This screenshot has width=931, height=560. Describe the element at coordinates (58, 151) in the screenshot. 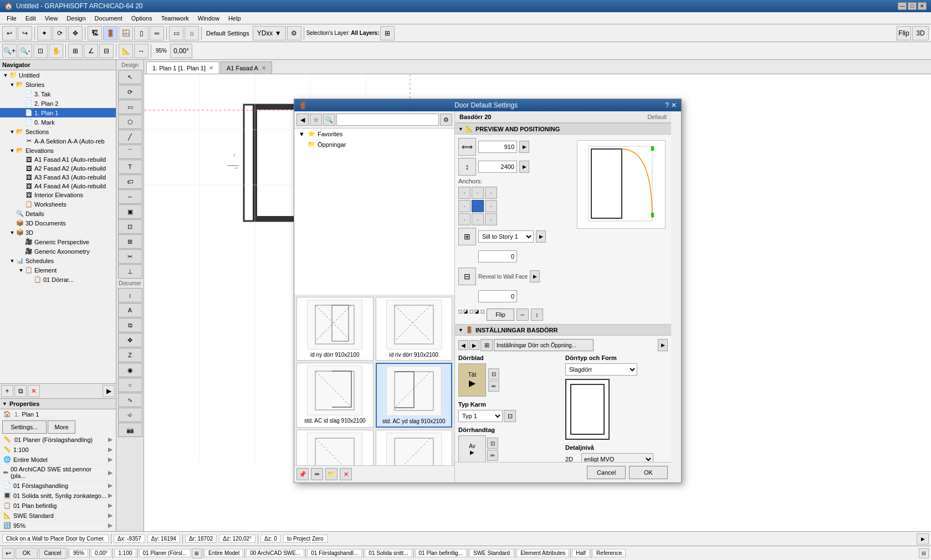

I see `tree-item-elevations: ▼ 📂 Elevations` at that location.